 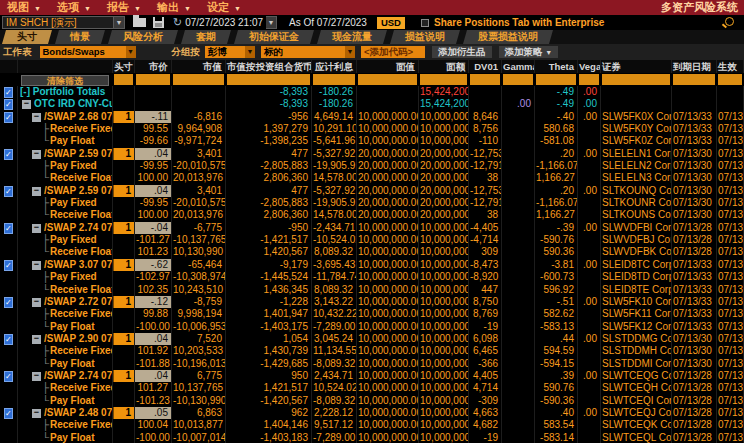 I want to click on table-row: ├Receive Fixed99.559,964,9081,397,27910,…, so click(x=372, y=129).